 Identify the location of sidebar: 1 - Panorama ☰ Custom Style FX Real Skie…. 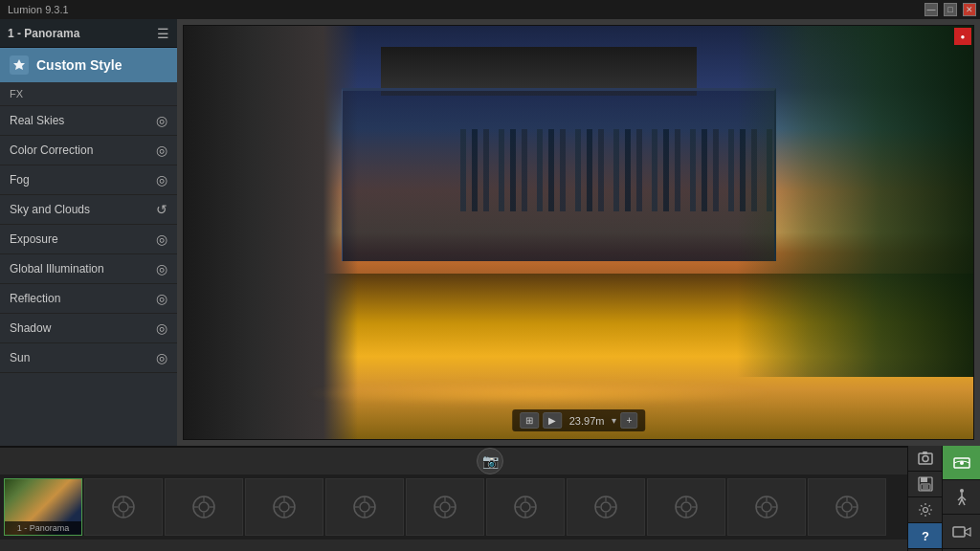
(88, 232).